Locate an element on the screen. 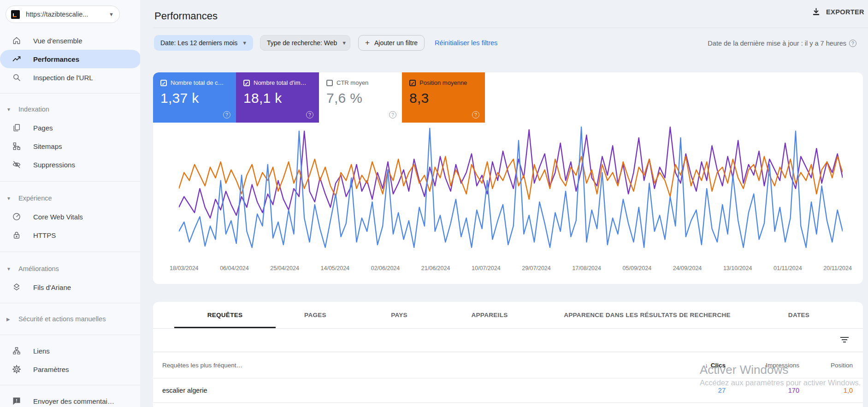 The image size is (868, 407). clics-cell: 27 is located at coordinates (696, 390).